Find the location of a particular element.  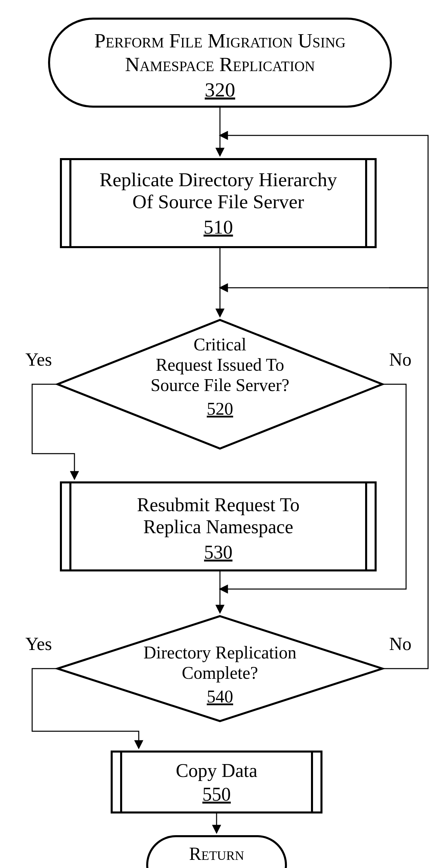

copy-line1: Copy Data is located at coordinates (217, 771).